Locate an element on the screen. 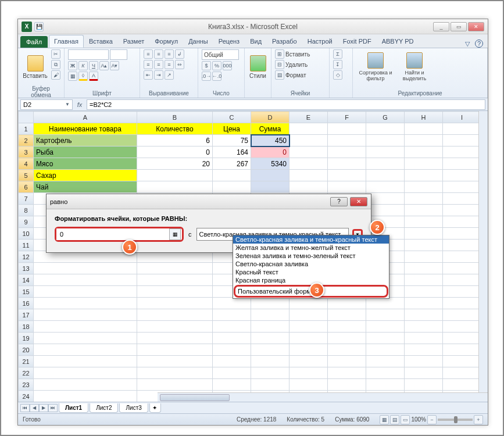 This screenshot has width=504, height=436. cell: Цена is located at coordinates (232, 129).